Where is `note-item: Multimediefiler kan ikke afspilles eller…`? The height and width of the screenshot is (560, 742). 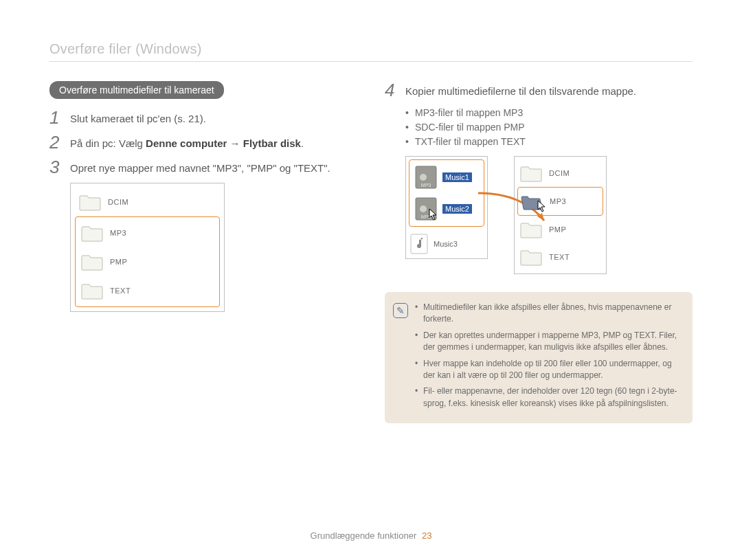 note-item: Multimediefiler kan ikke afspilles eller… is located at coordinates (548, 313).